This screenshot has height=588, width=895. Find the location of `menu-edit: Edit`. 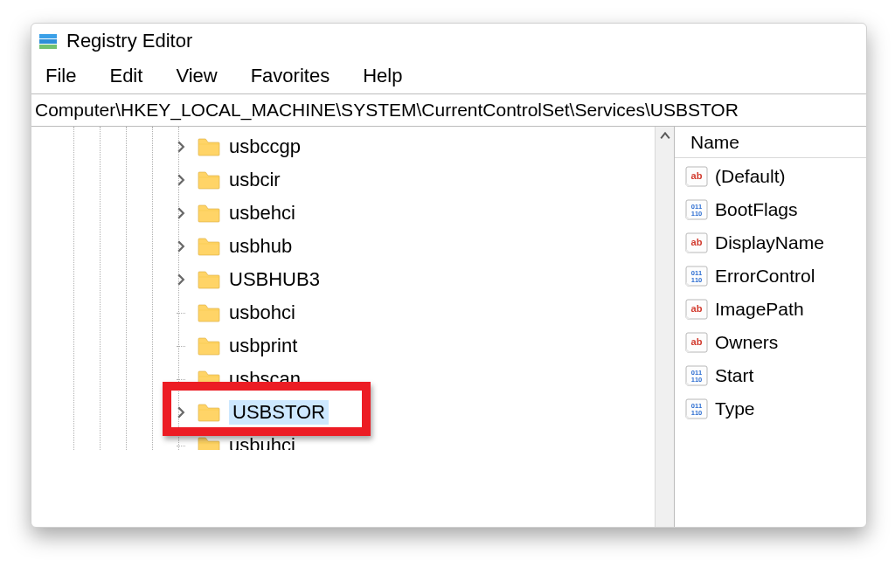

menu-edit: Edit is located at coordinates (126, 76).